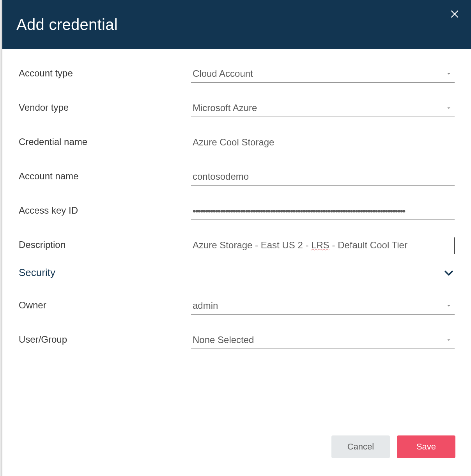 This screenshot has height=476, width=471. What do you see at coordinates (323, 177) in the screenshot?
I see `input-account-name` at bounding box center [323, 177].